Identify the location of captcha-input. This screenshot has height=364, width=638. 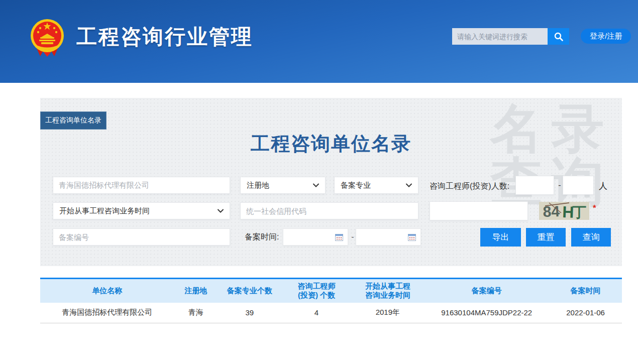
(479, 211).